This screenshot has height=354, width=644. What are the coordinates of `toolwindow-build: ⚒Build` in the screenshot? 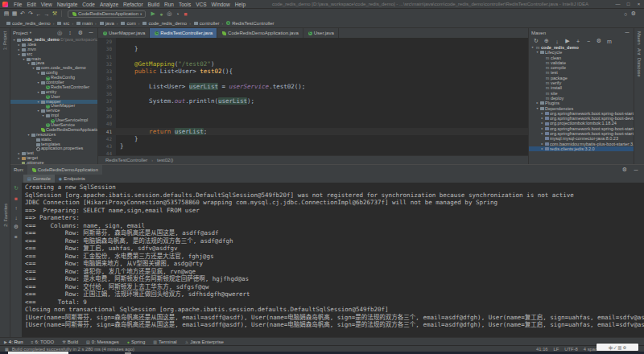 It's located at (70, 342).